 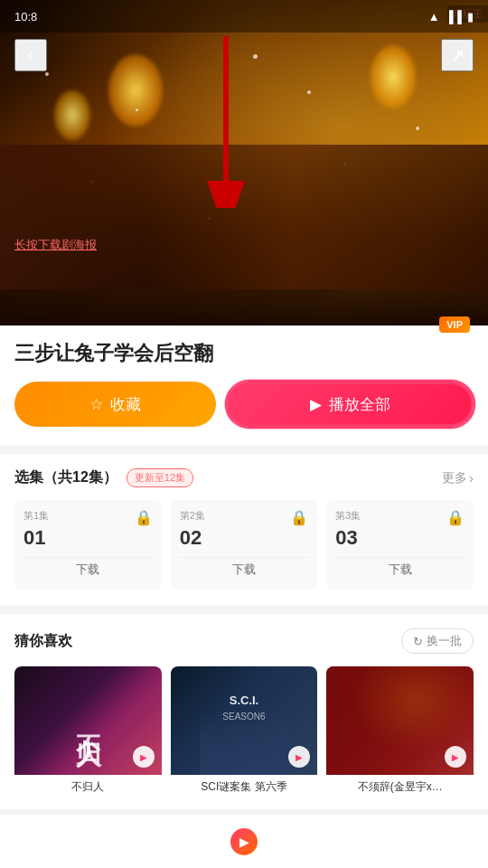 I want to click on rec-title-3: 不须辞(金昱宇x…, so click(x=399, y=788).